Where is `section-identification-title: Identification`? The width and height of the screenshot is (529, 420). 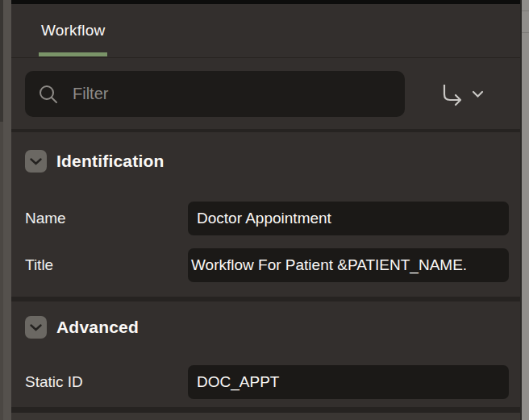 section-identification-title: Identification is located at coordinates (110, 161).